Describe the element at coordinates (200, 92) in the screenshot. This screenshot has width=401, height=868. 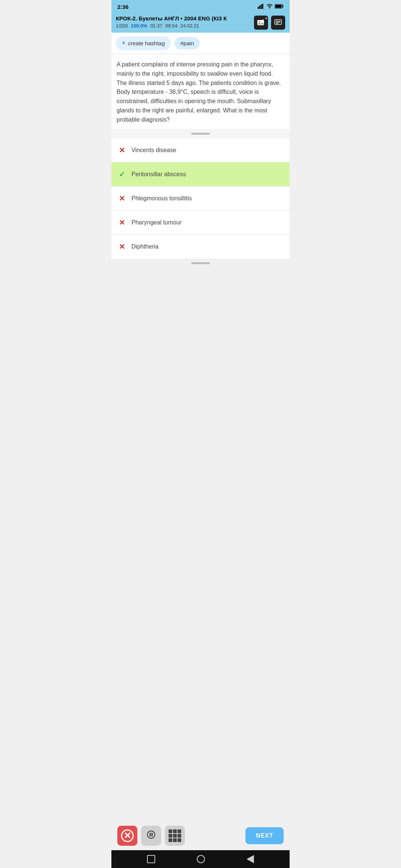
I see `question-text: A patient complains of intense pressing …` at that location.